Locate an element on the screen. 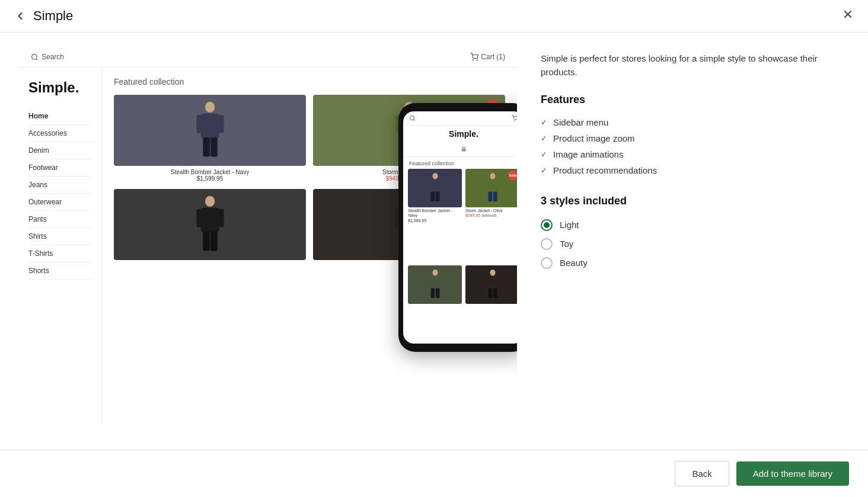  store-nav: Search Cart (1) is located at coordinates (268, 57).